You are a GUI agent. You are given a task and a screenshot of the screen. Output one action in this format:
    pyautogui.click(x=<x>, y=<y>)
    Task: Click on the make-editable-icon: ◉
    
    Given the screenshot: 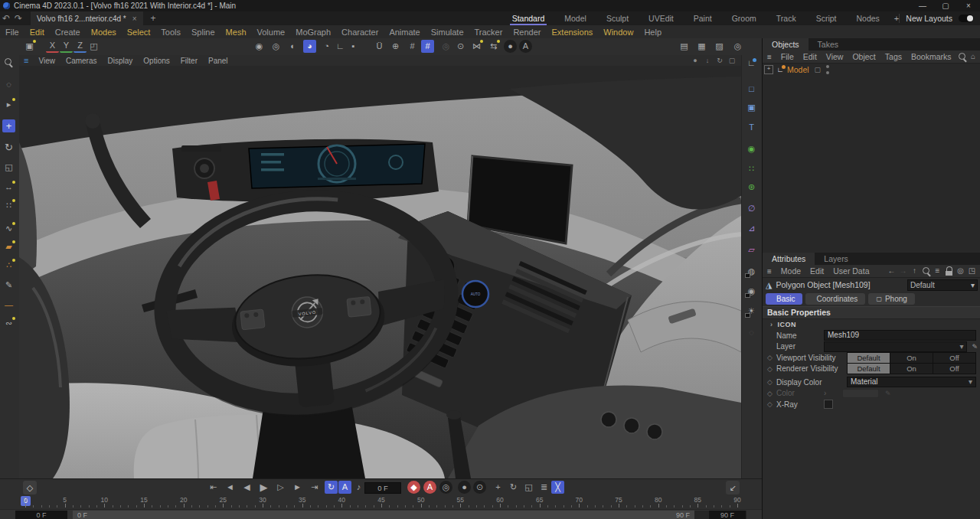 What is the action you would take?
    pyautogui.click(x=259, y=46)
    